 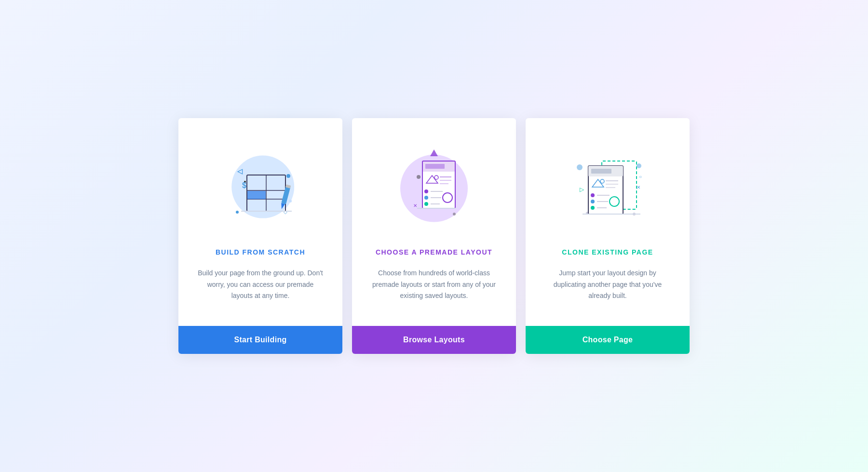 I want to click on clone-desc: Jump start your layout design by duplica…, so click(x=608, y=284).